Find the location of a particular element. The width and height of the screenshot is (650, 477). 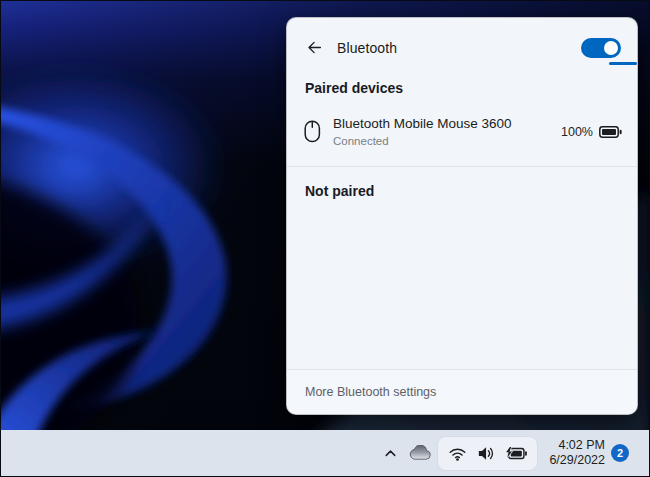

divider is located at coordinates (462, 166).